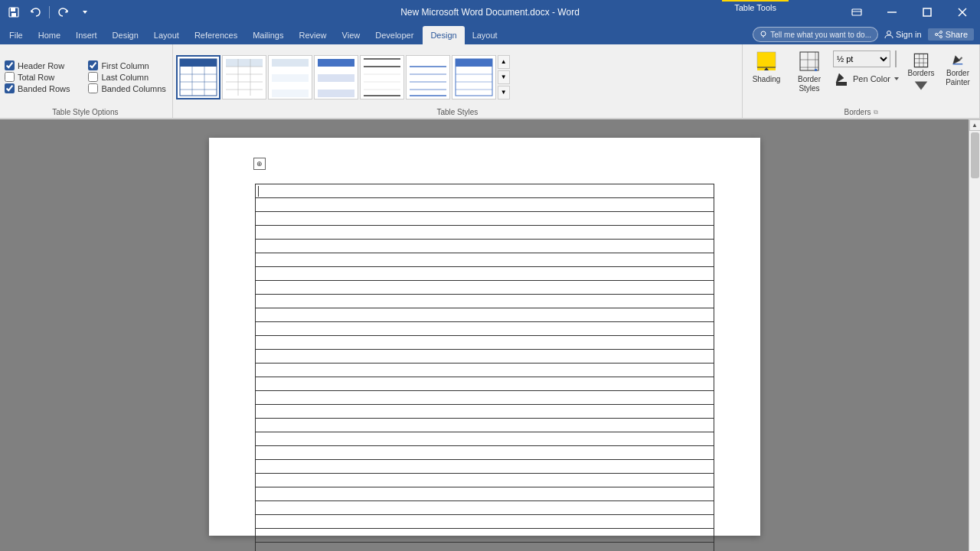 The height and width of the screenshot is (551, 980). Describe the element at coordinates (809, 61) in the screenshot. I see `border-styles-icon` at that location.